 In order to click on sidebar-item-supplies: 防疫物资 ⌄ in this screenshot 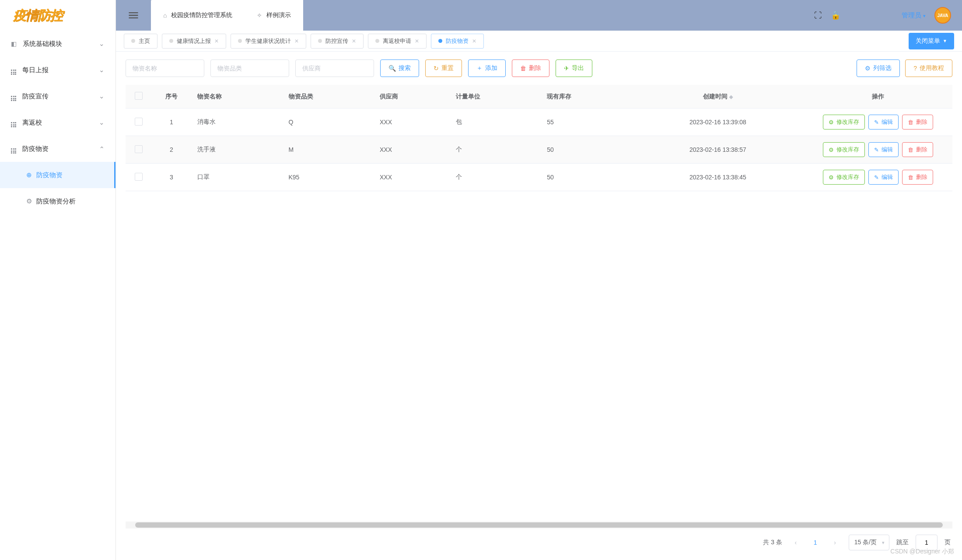, I will do `click(58, 149)`.